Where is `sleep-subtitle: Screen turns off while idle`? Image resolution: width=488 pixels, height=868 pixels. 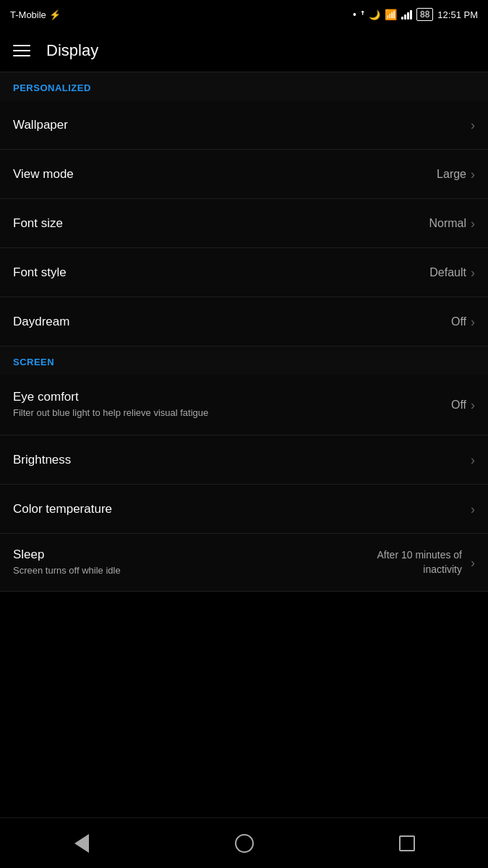 sleep-subtitle: Screen turns off while idle is located at coordinates (67, 571).